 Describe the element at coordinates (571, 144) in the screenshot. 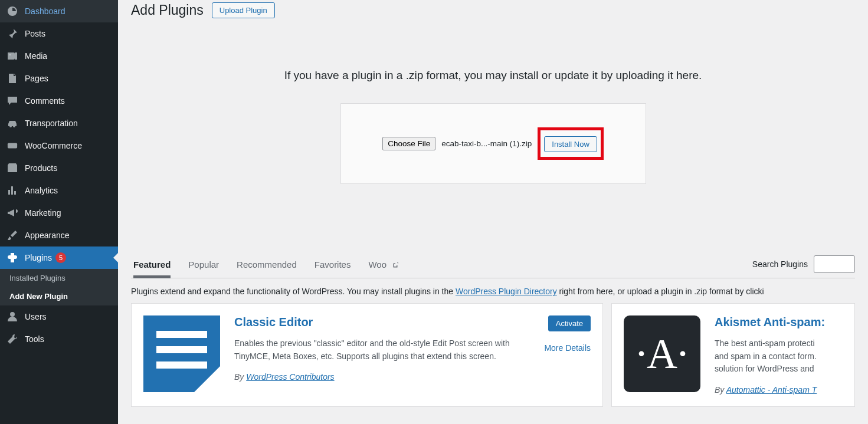

I see `install-highlight-annotation: Install Now` at that location.